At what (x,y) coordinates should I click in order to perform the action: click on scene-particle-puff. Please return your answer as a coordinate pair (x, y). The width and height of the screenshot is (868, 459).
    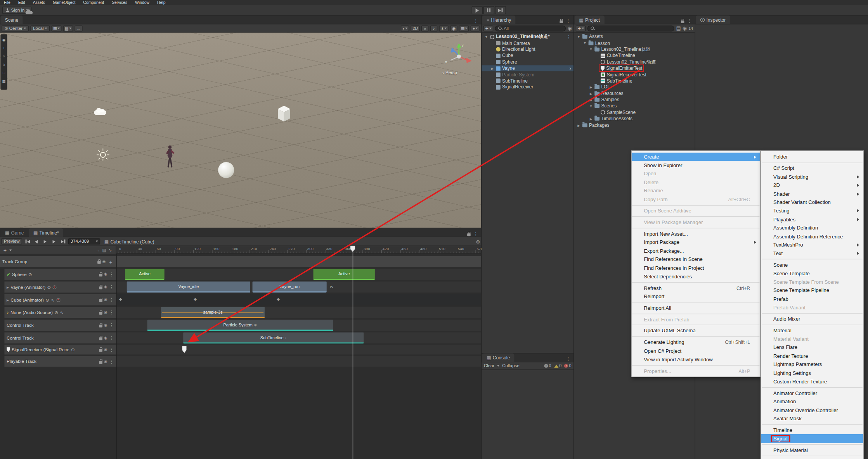
    Looking at the image, I should click on (100, 112).